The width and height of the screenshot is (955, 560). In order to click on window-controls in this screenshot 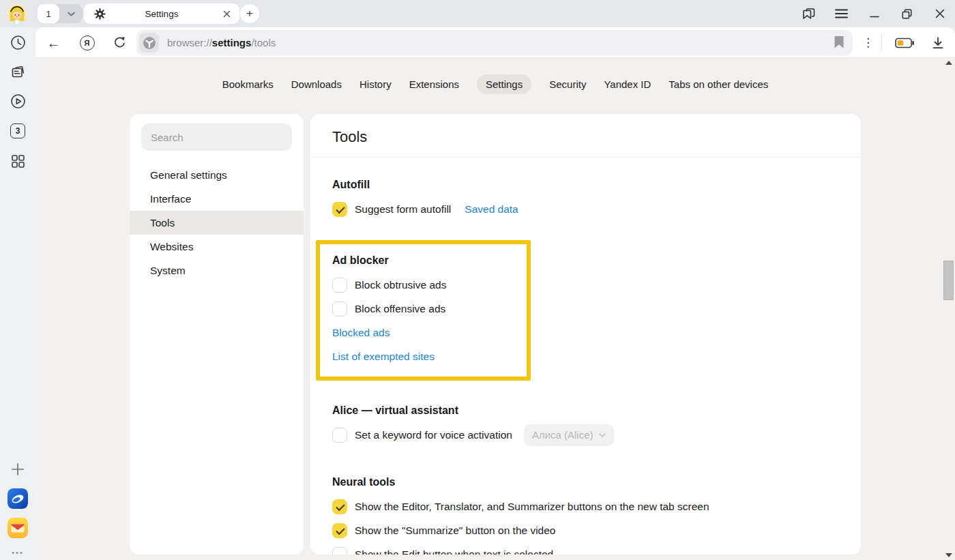, I will do `click(875, 14)`.